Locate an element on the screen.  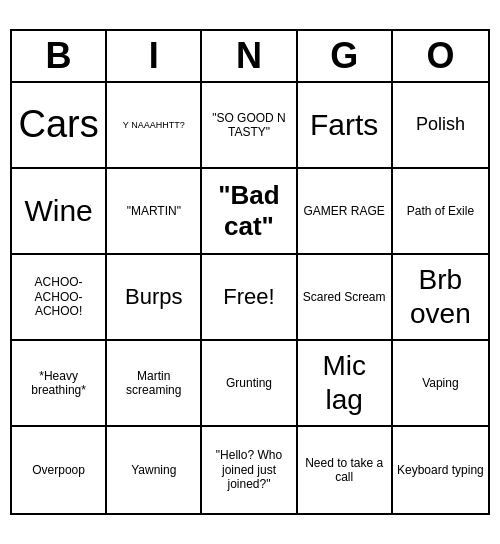
cell-1: Y NAAAHHTT? is located at coordinates (154, 126).